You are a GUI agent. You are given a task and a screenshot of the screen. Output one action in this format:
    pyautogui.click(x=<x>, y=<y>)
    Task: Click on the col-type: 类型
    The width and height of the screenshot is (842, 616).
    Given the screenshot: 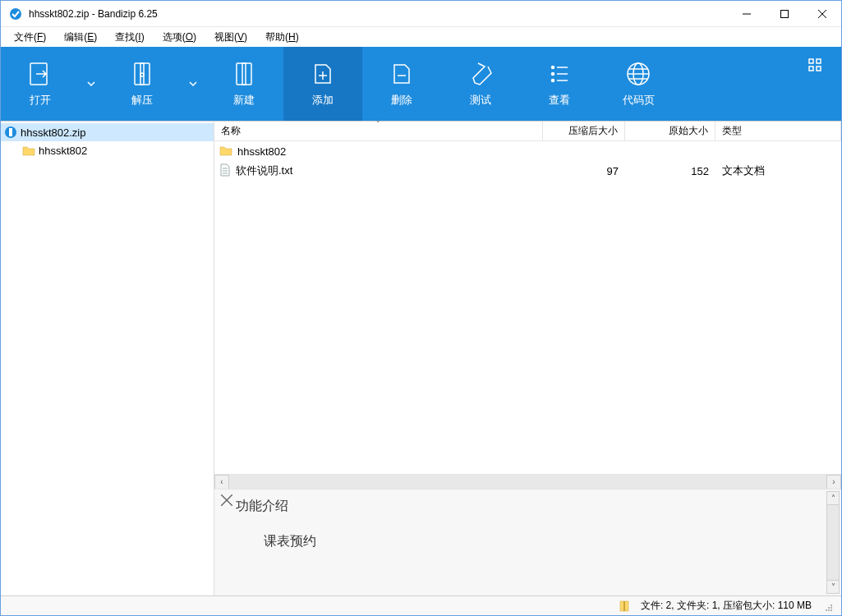 What is the action you would take?
    pyautogui.click(x=779, y=131)
    